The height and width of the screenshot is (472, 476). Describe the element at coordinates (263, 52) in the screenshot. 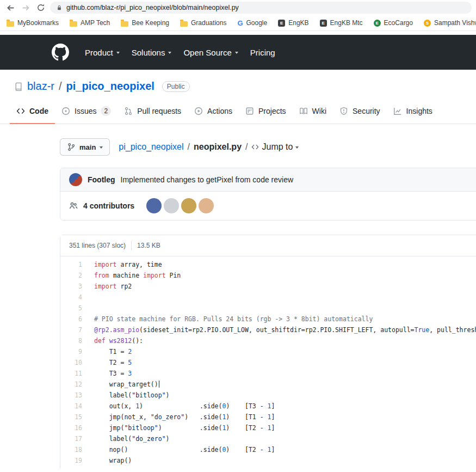

I see `gh-nav-pricing: Pricing` at that location.